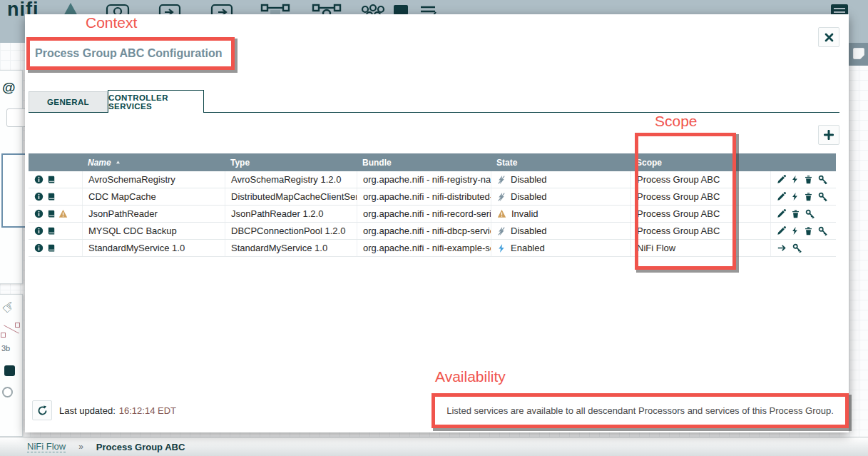 Image resolution: width=868 pixels, height=456 pixels. Describe the element at coordinates (859, 54) in the screenshot. I see `operate-label-icon` at that location.